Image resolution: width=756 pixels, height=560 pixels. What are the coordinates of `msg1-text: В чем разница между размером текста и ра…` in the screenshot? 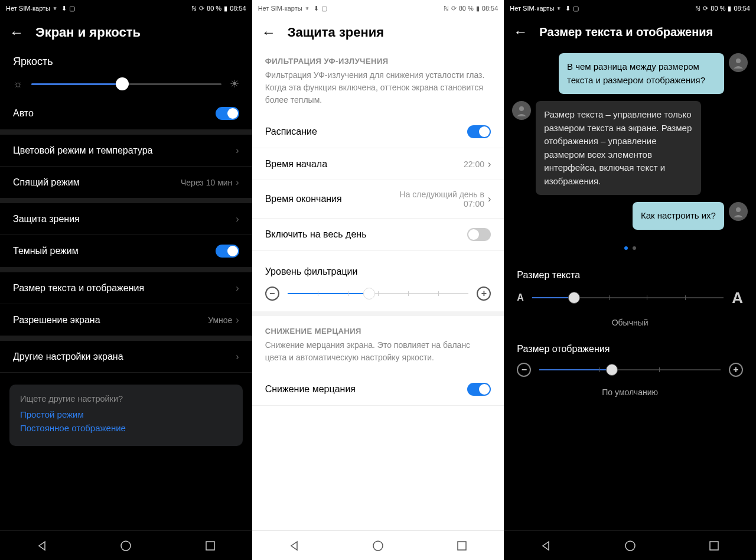 It's located at (641, 73).